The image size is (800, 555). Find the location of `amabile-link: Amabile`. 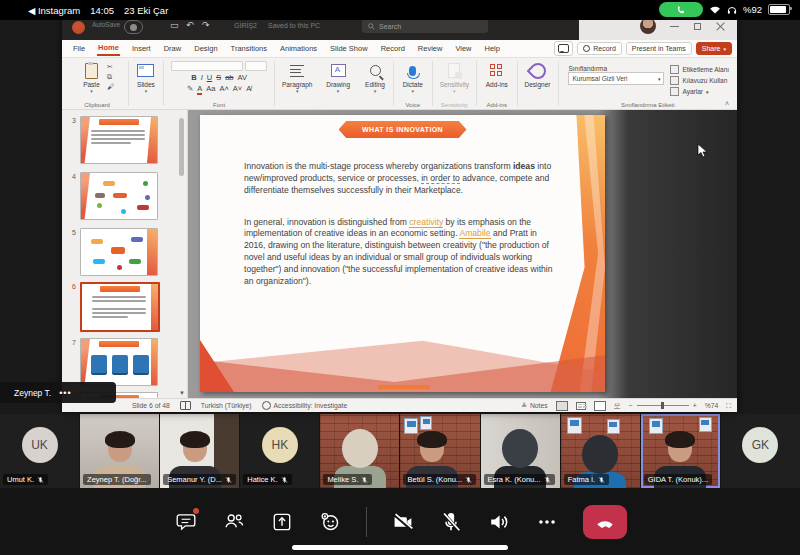

amabile-link: Amabile is located at coordinates (474, 234).